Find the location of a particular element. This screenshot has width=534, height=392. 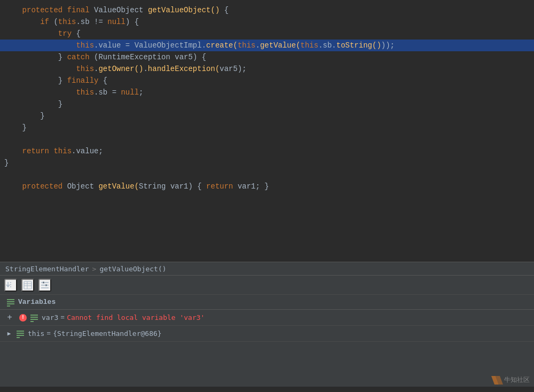

settings-button is located at coordinates (45, 285).